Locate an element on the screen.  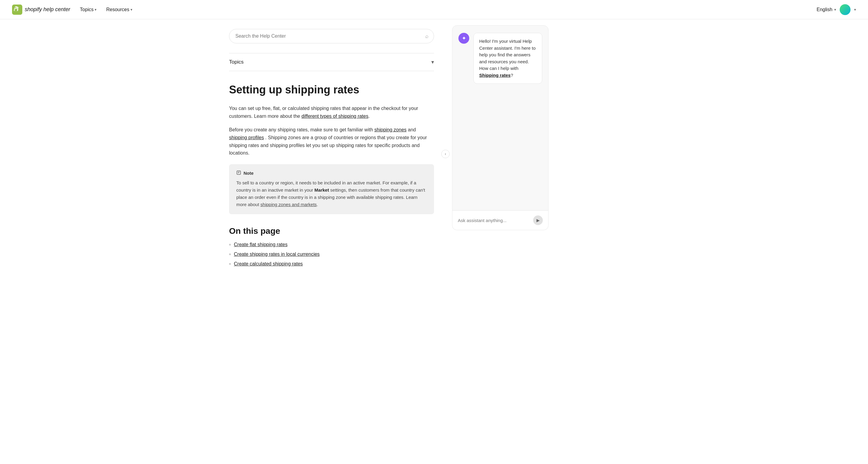
header-left: shopify help center Topics ▾ Resources ▾ is located at coordinates (72, 9).